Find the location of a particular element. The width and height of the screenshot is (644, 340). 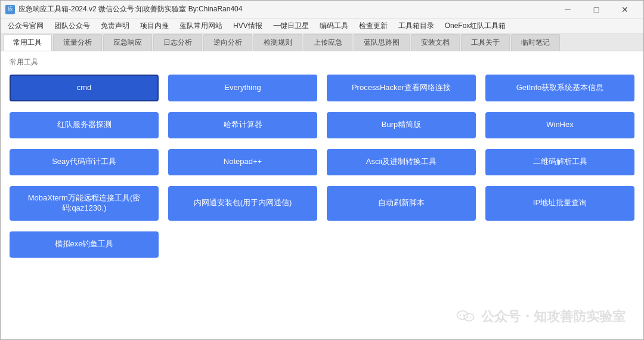

tool-button-2: ProcessHacker查看网络连接 is located at coordinates (401, 88).